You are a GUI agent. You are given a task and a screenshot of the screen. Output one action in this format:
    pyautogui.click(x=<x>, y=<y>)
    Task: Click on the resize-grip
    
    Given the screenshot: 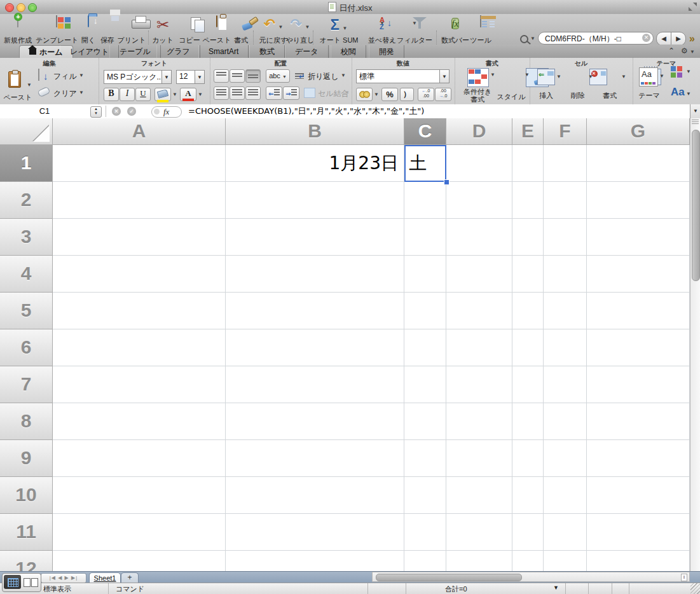 What is the action you would take?
    pyautogui.click(x=696, y=589)
    